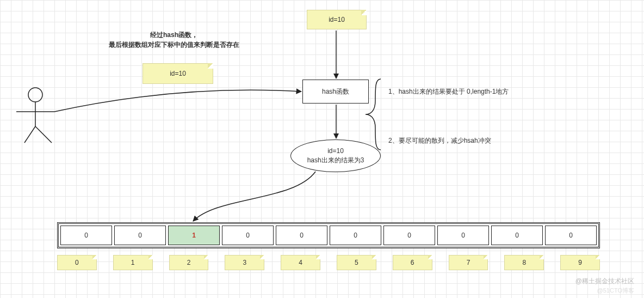 The height and width of the screenshot is (298, 644). What do you see at coordinates (133, 263) in the screenshot?
I see `index-note: 1` at bounding box center [133, 263].